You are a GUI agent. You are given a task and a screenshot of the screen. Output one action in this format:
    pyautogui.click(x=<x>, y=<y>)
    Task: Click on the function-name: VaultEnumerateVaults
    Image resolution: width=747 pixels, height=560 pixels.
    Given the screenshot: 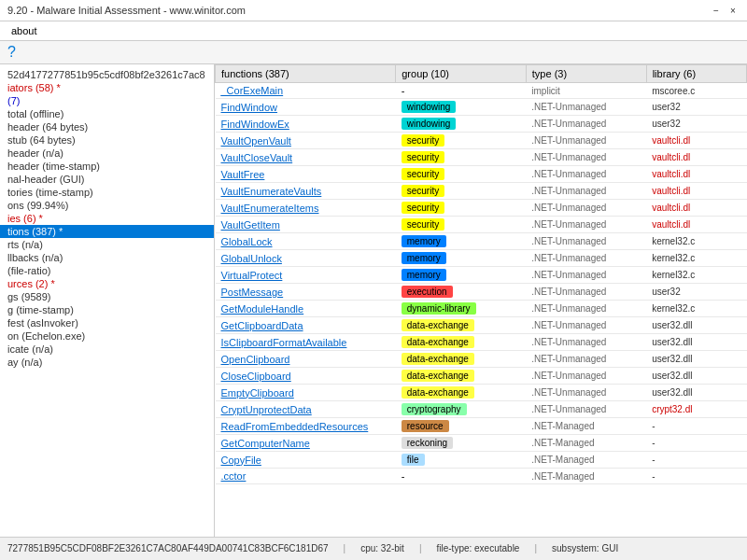 What is the action you would take?
    pyautogui.click(x=306, y=191)
    